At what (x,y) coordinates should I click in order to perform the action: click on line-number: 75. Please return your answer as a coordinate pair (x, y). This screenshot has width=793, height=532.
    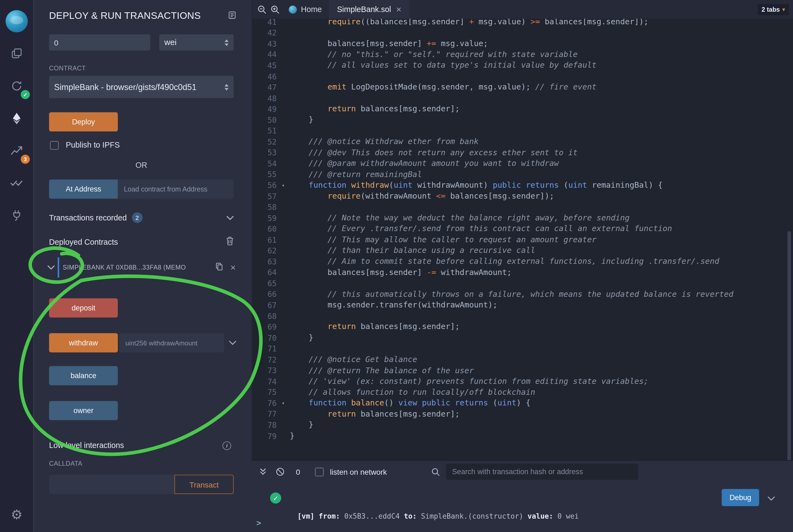
    Looking at the image, I should click on (271, 393).